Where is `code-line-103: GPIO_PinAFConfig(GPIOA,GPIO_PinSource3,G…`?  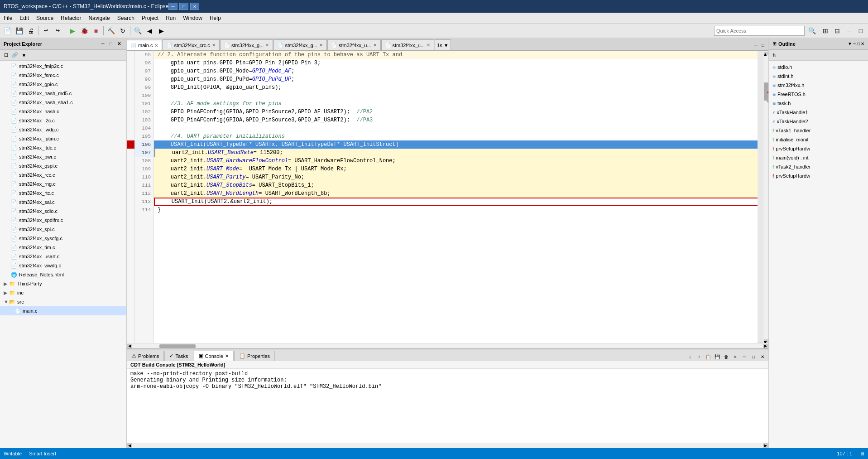
code-line-103: GPIO_PinAFConfig(GPIOA,GPIO_PinSource3,G… is located at coordinates (458, 120).